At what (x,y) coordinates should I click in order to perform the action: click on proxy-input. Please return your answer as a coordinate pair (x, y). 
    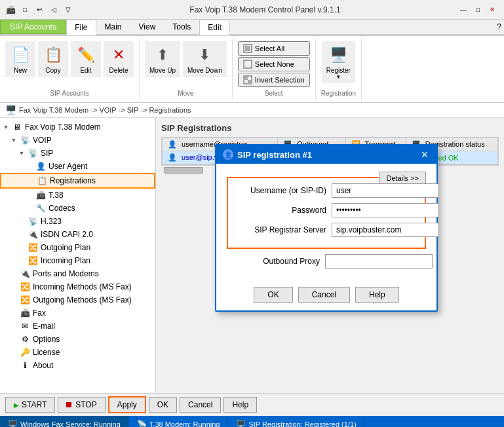
    Looking at the image, I should click on (379, 261).